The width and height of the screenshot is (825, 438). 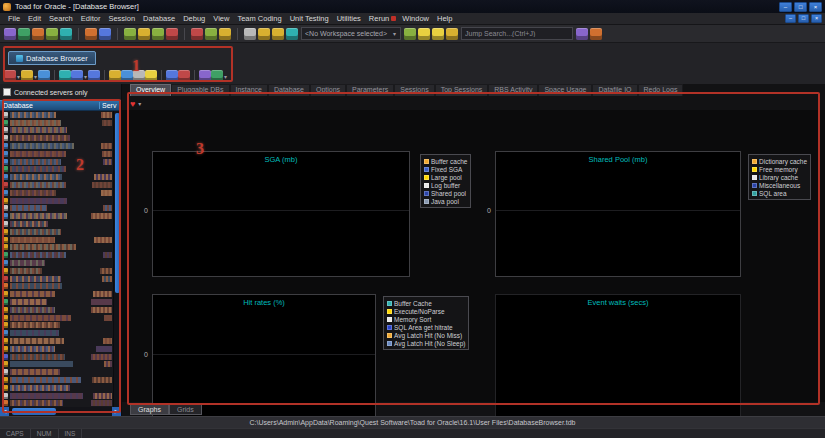 What do you see at coordinates (60, 106) in the screenshot?
I see `database-list-header: Database Serv` at bounding box center [60, 106].